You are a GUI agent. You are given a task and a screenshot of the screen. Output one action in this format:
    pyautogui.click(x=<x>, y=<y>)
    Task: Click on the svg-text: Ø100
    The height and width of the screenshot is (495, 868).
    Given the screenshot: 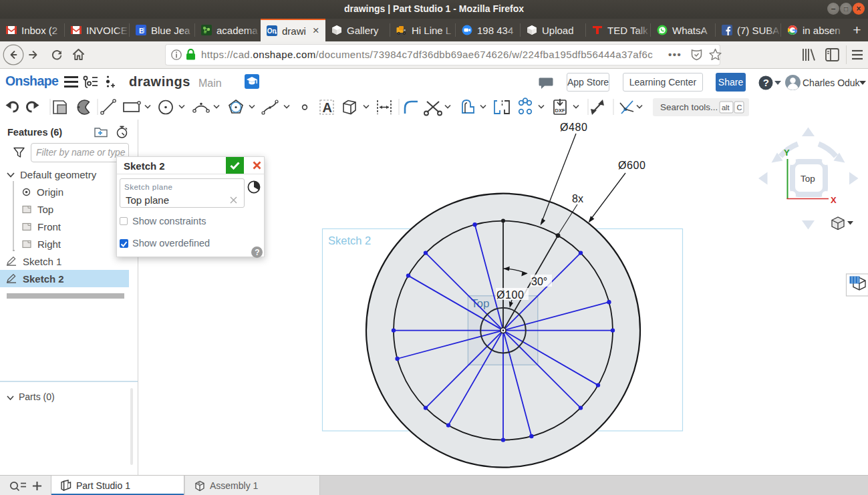 What is the action you would take?
    pyautogui.click(x=511, y=295)
    